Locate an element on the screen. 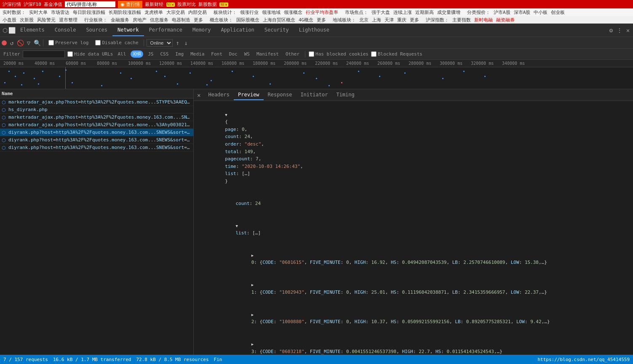 The height and width of the screenshot is (364, 633). filter-media: Media is located at coordinates (197, 54).